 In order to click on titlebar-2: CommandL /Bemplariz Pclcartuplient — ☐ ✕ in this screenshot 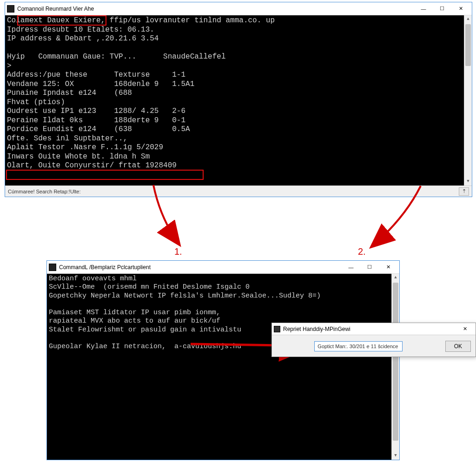, I will do `click(223, 267)`.